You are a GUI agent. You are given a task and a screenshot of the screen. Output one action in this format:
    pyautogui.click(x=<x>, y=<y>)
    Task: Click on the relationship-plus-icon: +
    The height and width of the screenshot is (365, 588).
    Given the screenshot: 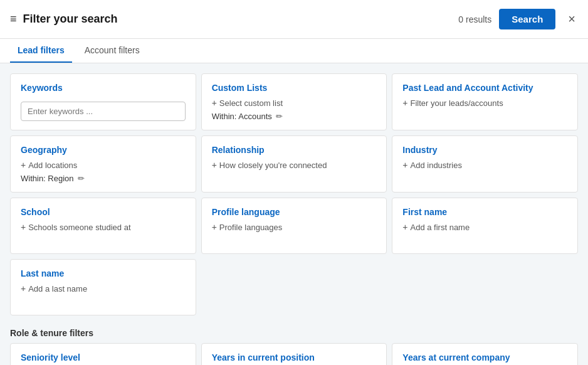 What is the action you would take?
    pyautogui.click(x=214, y=165)
    